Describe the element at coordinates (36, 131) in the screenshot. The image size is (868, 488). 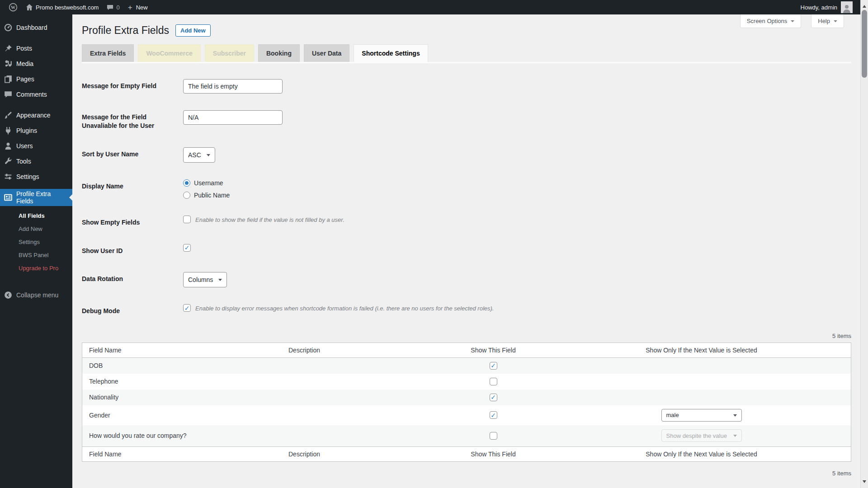
I see `sidebar-item-plugins: Plugins` at that location.